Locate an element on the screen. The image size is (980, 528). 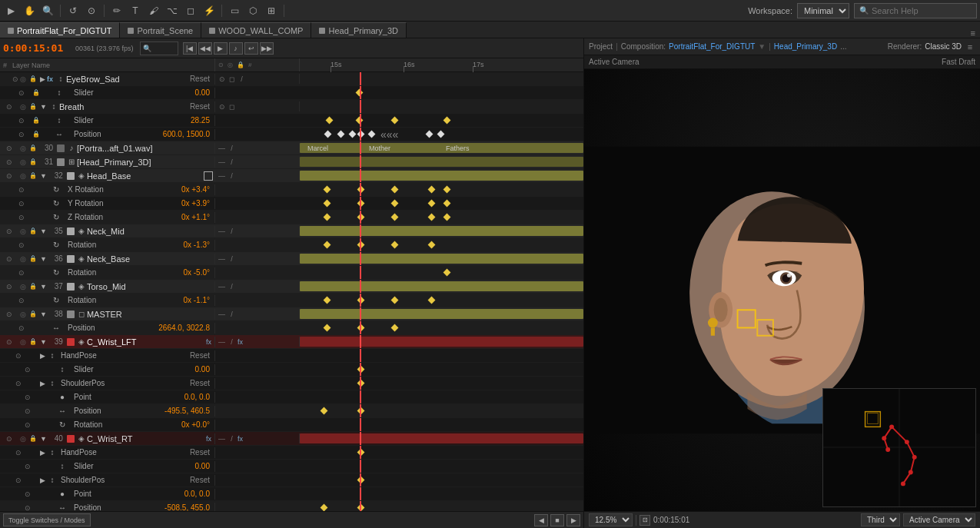
vis-icon-sp: ⊙ is located at coordinates (22, 384).